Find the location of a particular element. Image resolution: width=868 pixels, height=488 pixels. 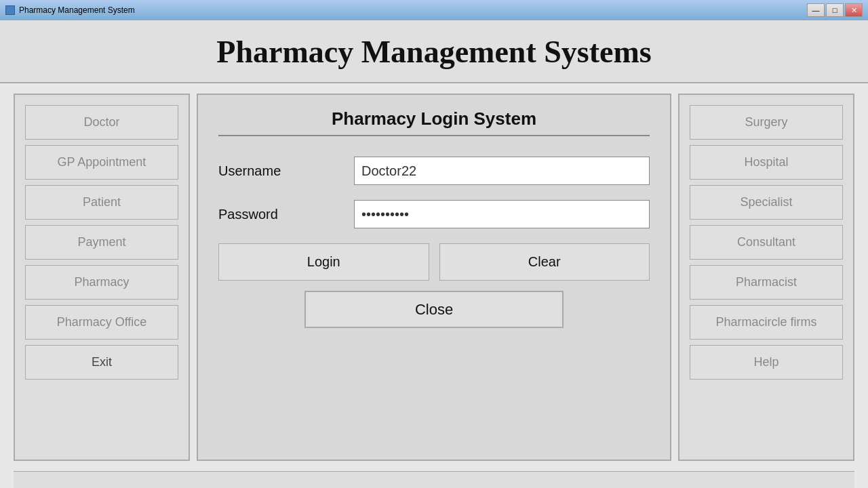

sidebar-item-patient: Patient is located at coordinates (102, 202).